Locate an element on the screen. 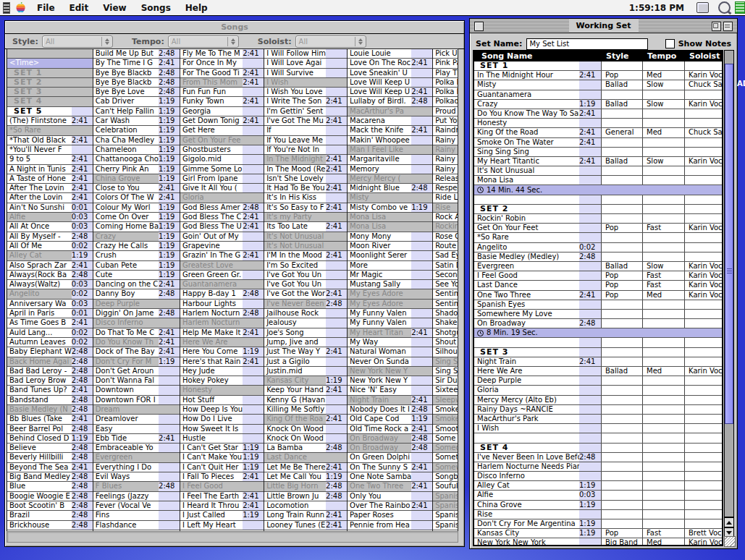  close-box is located at coordinates (479, 26).